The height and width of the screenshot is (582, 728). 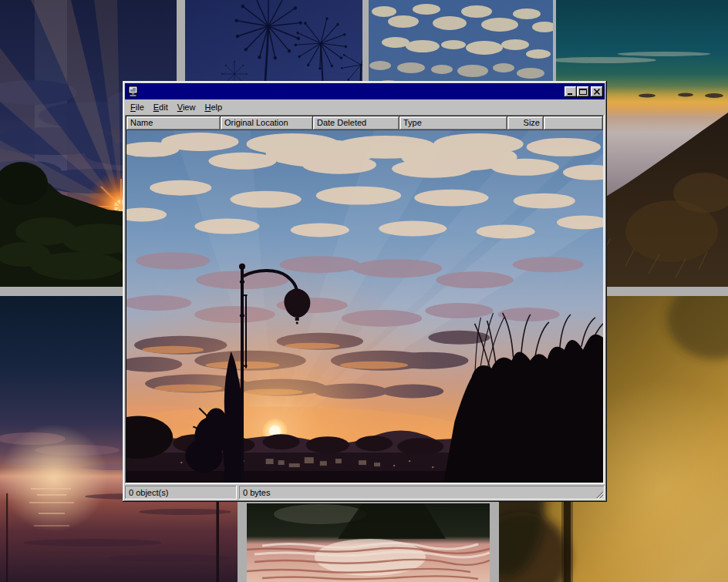 What do you see at coordinates (583, 92) in the screenshot?
I see `maximize-icon` at bounding box center [583, 92].